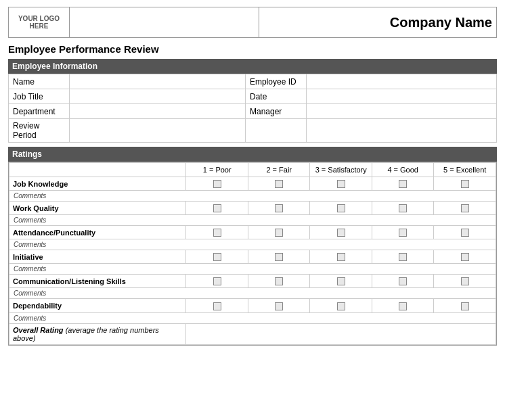 Image resolution: width=505 pixels, height=420 pixels. I want to click on communication-label: Communication/Listening Skills, so click(97, 281).